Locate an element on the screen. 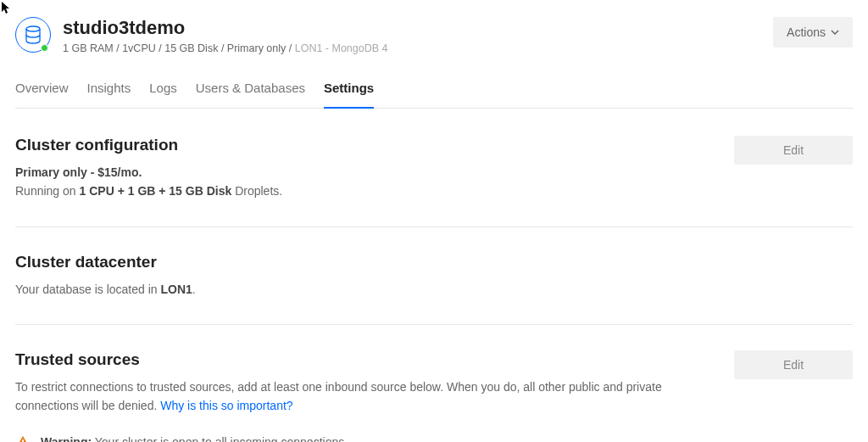 This screenshot has height=442, width=868. cluster-config-plan: Primary only - $15/mo. is located at coordinates (78, 172).